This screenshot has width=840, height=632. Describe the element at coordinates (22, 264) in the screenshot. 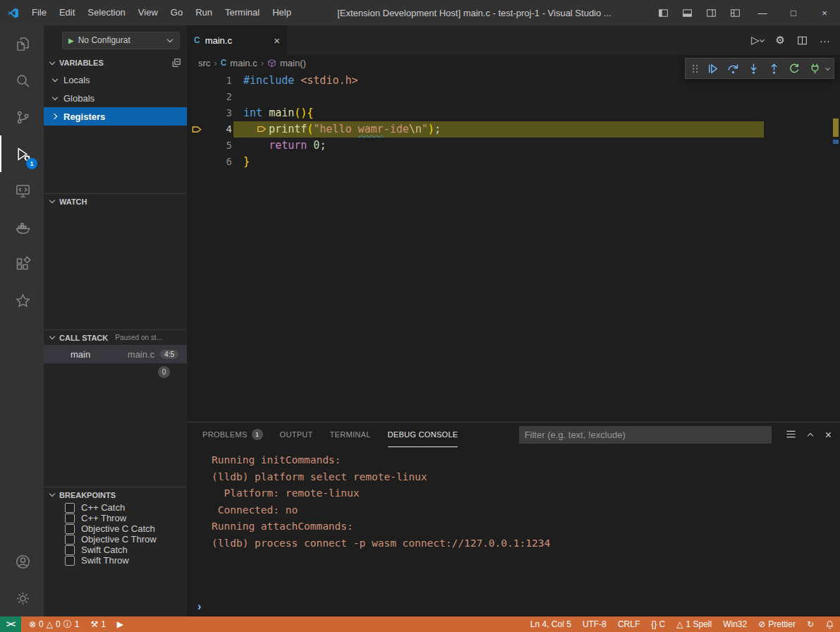

I see `activity-extensions` at that location.